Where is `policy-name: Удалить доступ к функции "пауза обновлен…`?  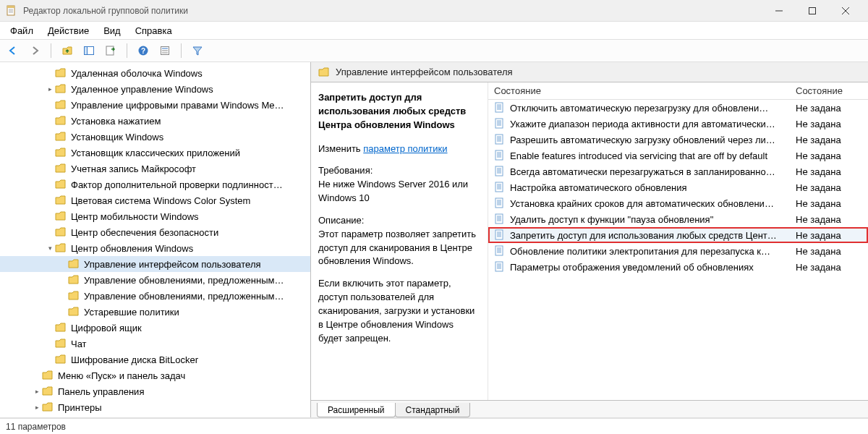 policy-name: Удалить доступ к функции "пауза обновлен… is located at coordinates (652, 220).